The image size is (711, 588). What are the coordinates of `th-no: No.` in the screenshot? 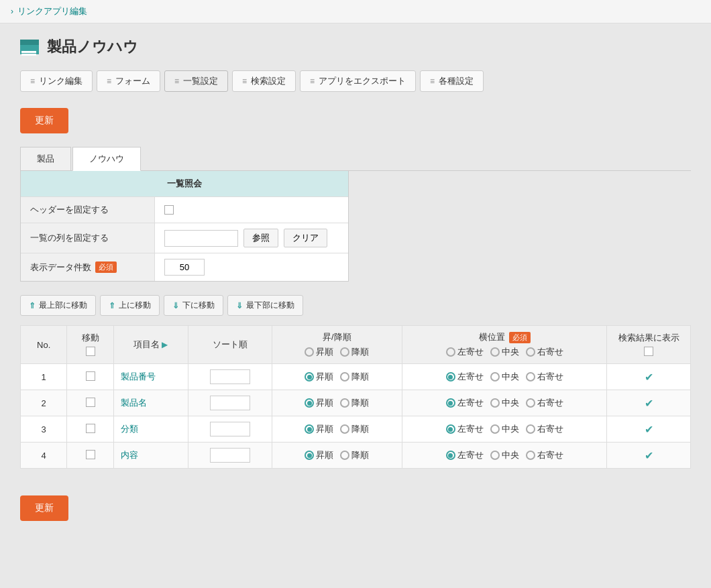 It's located at (44, 345).